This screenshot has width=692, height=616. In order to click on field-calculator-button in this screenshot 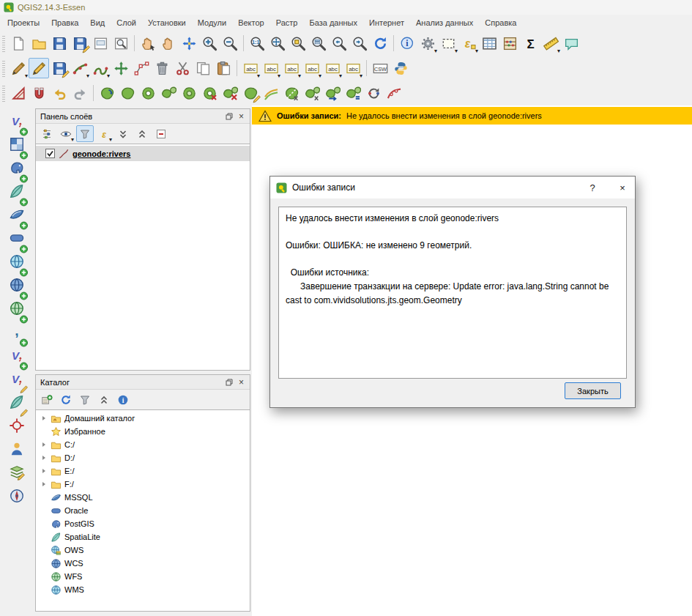, I will do `click(510, 43)`.